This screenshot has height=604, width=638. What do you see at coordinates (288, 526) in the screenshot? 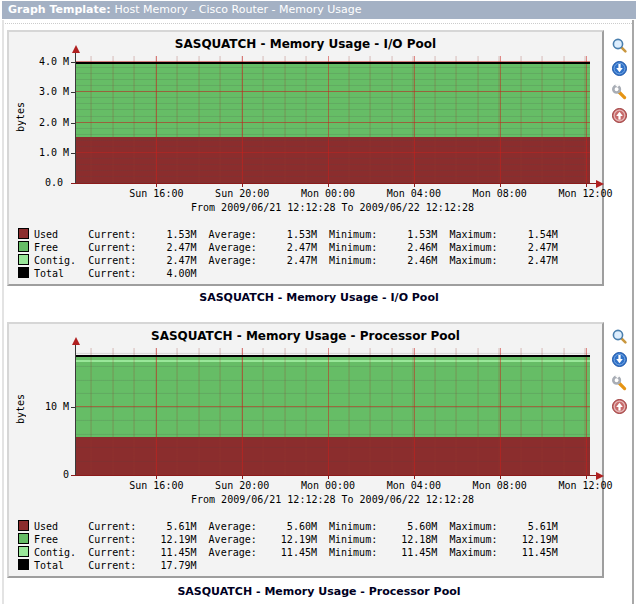
I see `legend-row: Used Current: 5.61M Average: 5.60M Minim…` at bounding box center [288, 526].